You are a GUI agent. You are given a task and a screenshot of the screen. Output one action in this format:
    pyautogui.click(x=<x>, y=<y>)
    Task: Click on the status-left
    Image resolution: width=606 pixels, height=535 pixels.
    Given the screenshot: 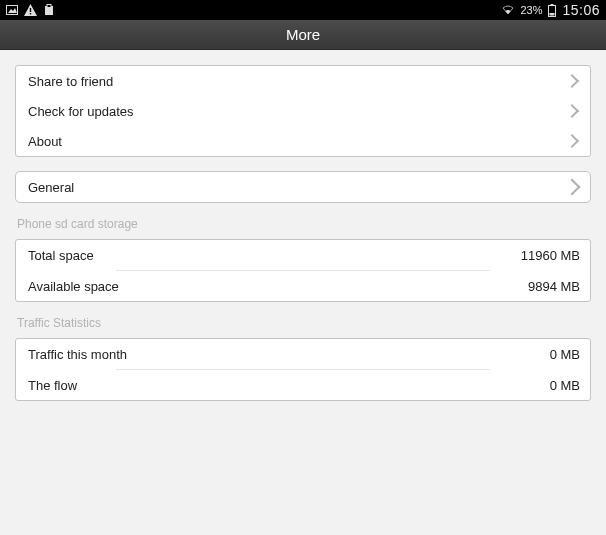 What is the action you would take?
    pyautogui.click(x=30, y=10)
    